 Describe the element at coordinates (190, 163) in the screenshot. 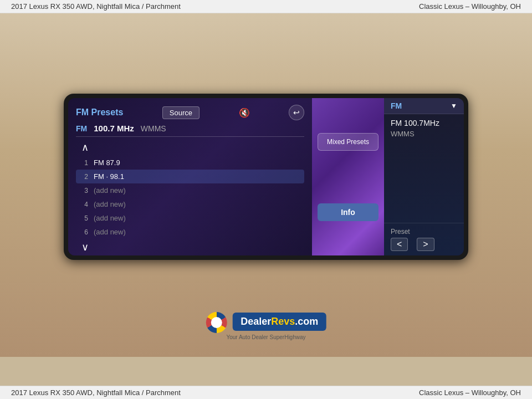

I see `preset-item-1: 1 FM 87.9` at that location.